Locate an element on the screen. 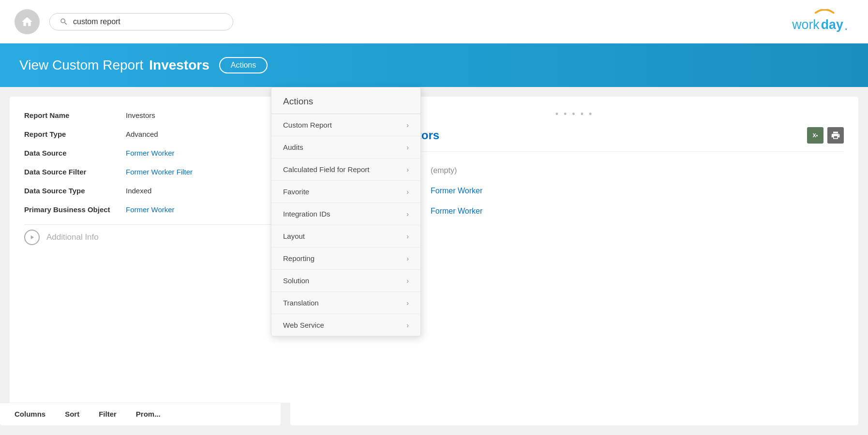 The width and height of the screenshot is (868, 435). dropdown-item-label: Layout is located at coordinates (294, 236).